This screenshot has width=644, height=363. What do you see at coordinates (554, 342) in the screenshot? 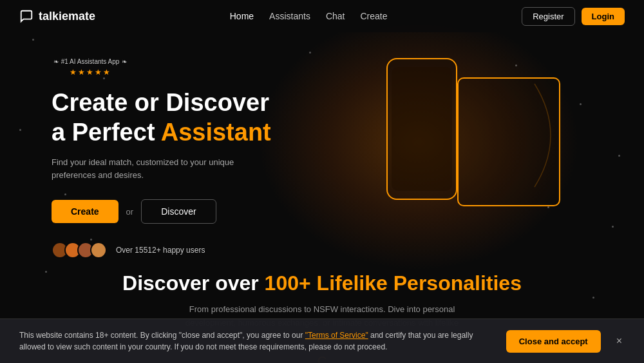
I see `cookie-actions: Close and accept` at bounding box center [554, 342].